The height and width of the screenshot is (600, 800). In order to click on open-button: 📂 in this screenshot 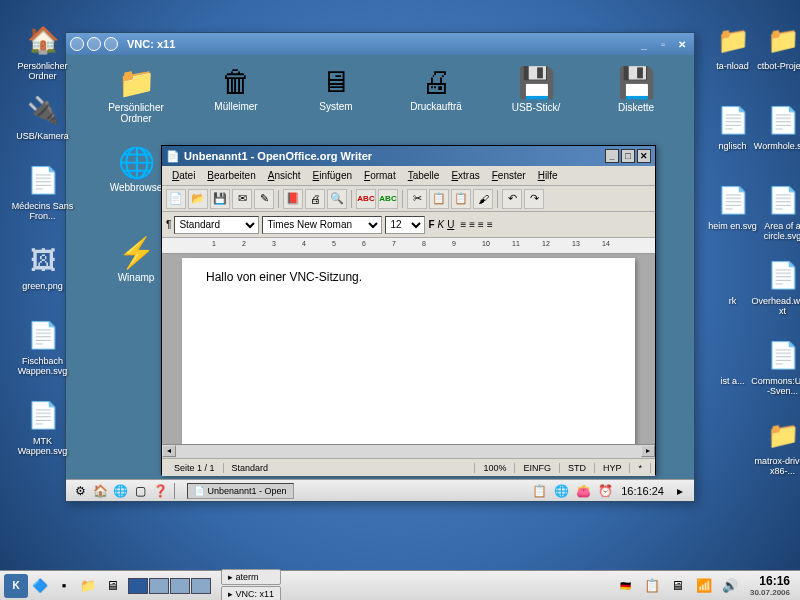, I will do `click(198, 199)`.